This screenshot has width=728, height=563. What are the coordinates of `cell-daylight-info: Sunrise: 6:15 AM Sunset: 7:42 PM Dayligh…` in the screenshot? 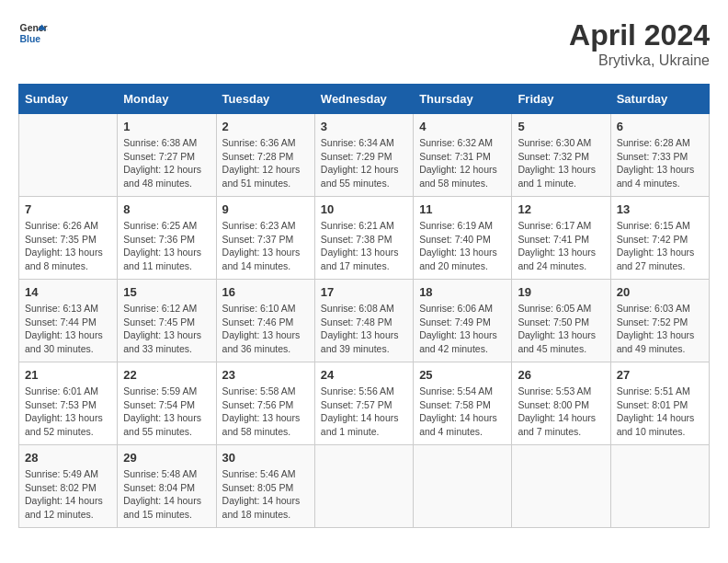 It's located at (660, 247).